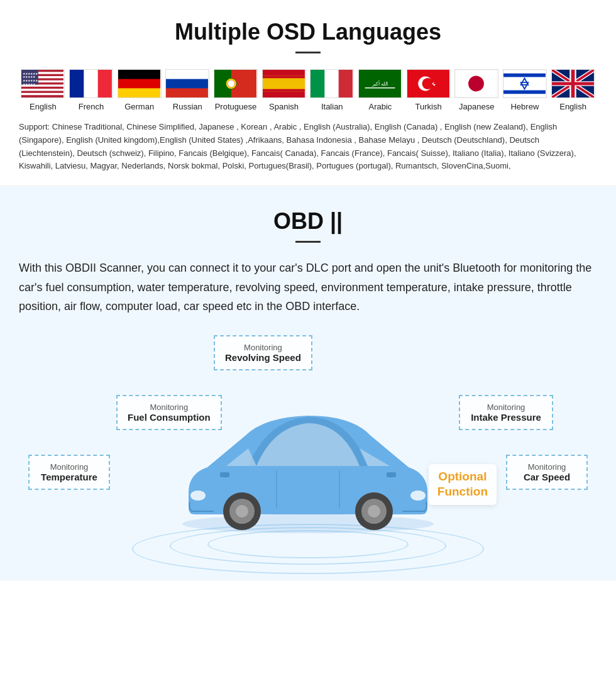  What do you see at coordinates (140, 84) in the screenshot?
I see `flag-de` at bounding box center [140, 84].